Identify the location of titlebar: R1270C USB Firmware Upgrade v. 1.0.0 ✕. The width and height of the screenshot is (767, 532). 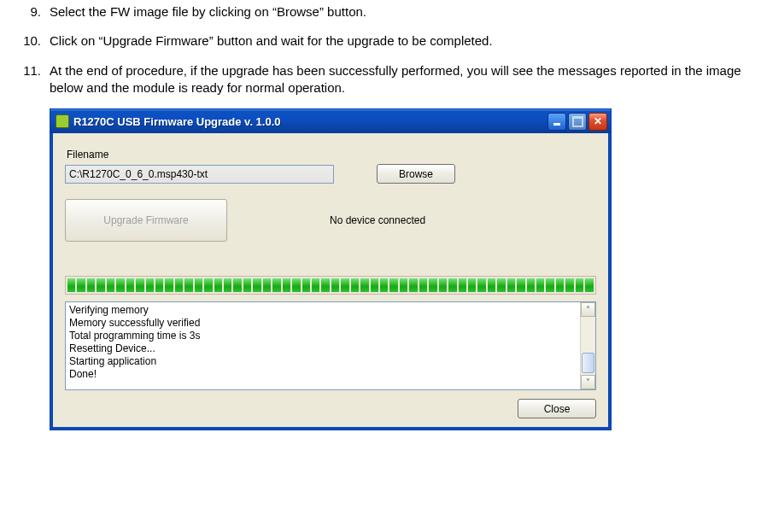
(331, 121).